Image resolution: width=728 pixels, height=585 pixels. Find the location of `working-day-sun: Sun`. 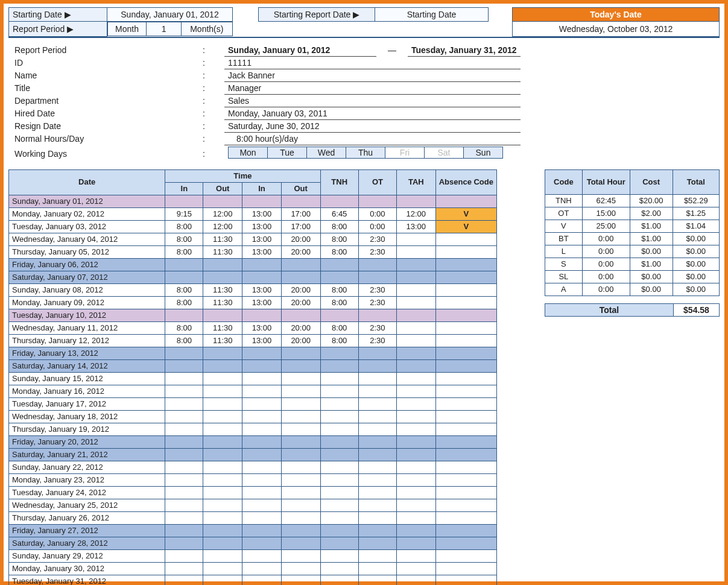

working-day-sun: Sun is located at coordinates (484, 152).